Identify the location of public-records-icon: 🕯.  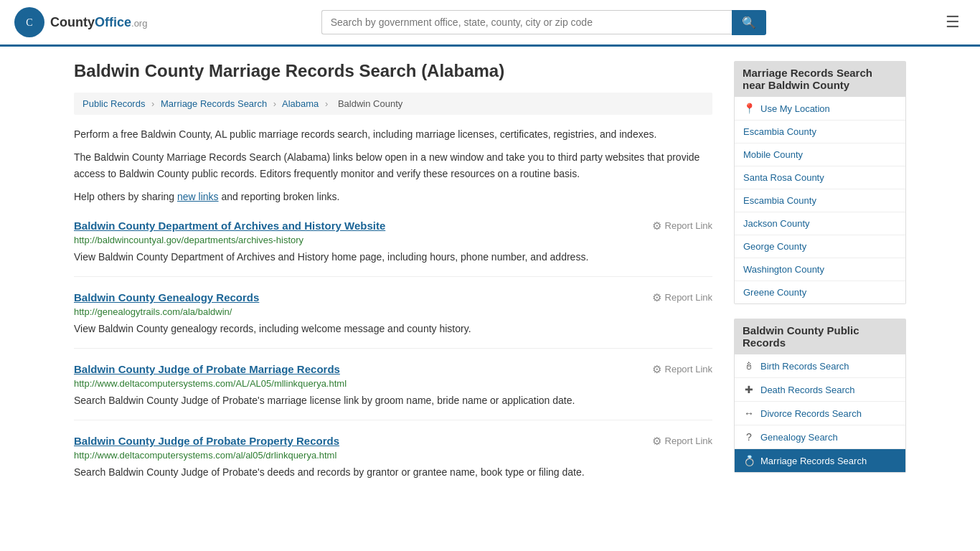
(749, 366).